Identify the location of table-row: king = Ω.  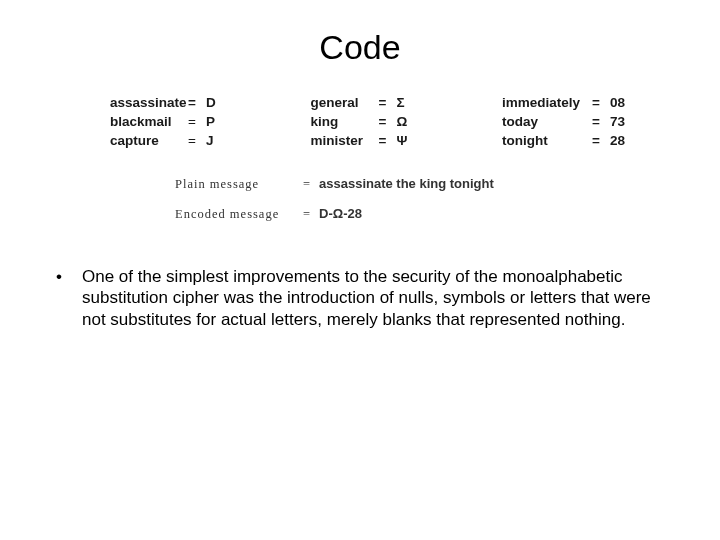
(358, 122).